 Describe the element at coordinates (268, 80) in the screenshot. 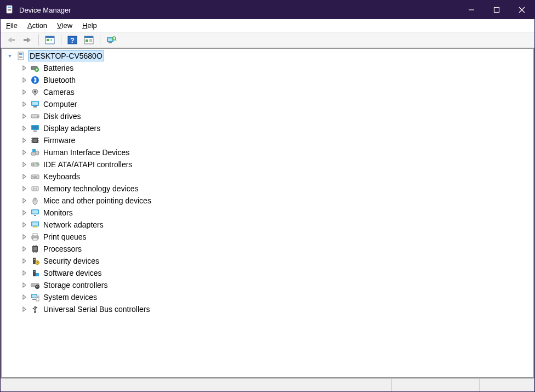

I see `tree-item: Bluetooth` at that location.